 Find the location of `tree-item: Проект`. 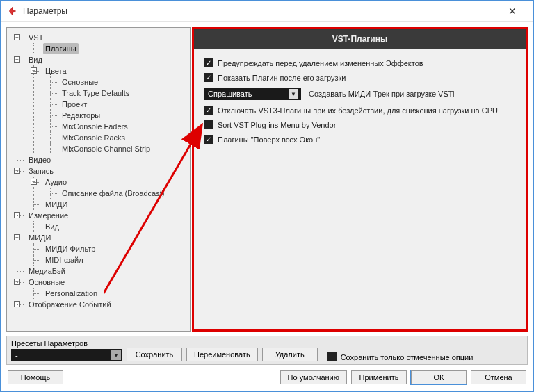

tree-item: Проект is located at coordinates (74, 104).